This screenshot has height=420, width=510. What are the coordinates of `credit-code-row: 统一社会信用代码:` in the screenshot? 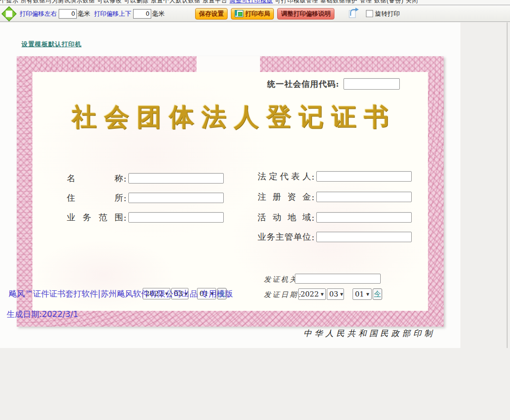 It's located at (333, 84).